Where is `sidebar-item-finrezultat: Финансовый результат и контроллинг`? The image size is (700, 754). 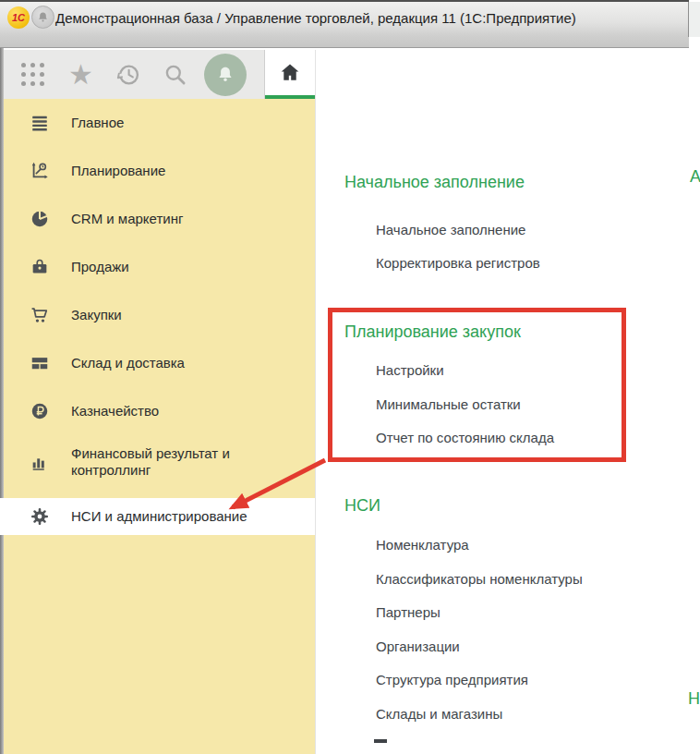 sidebar-item-finrezultat: Финансовый результат и контроллинг is located at coordinates (159, 462).